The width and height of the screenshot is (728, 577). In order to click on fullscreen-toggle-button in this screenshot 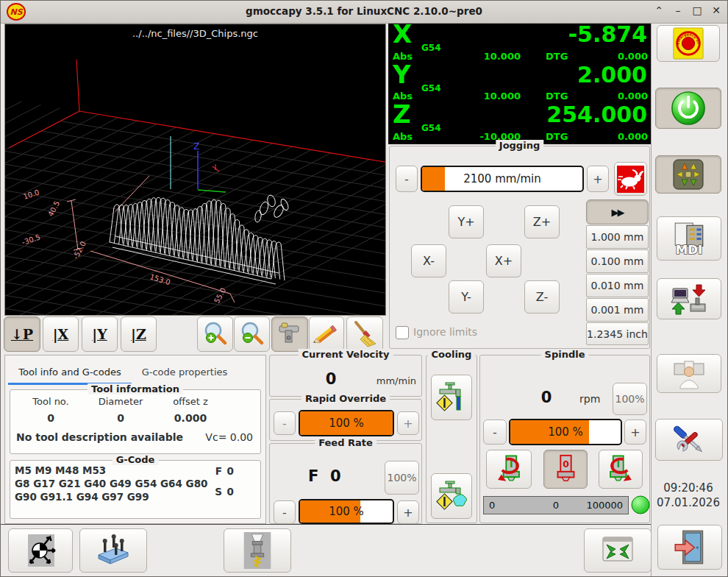, I will do `click(618, 551)`.